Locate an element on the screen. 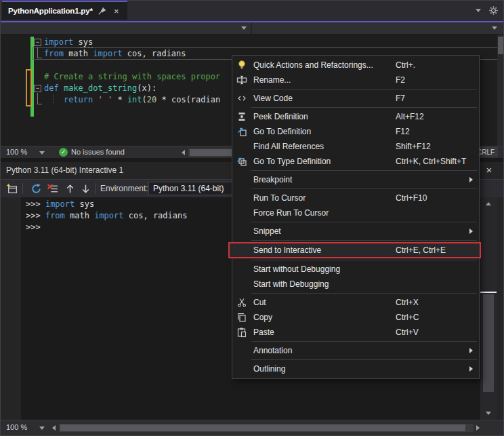 Image resolution: width=504 pixels, height=436 pixels. menu-item-label: Copy is located at coordinates (263, 317).